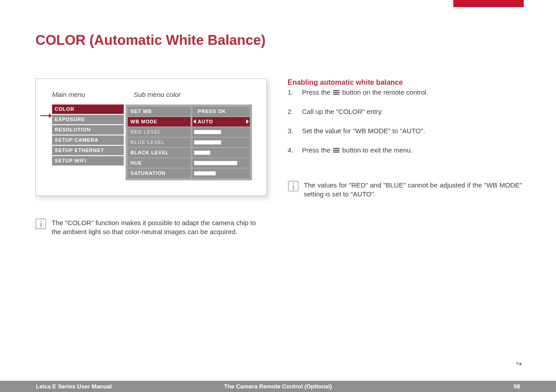 This screenshot has height=392, width=556. Describe the element at coordinates (159, 122) in the screenshot. I see `sub-item-wb-mode: WB MODE` at that location.